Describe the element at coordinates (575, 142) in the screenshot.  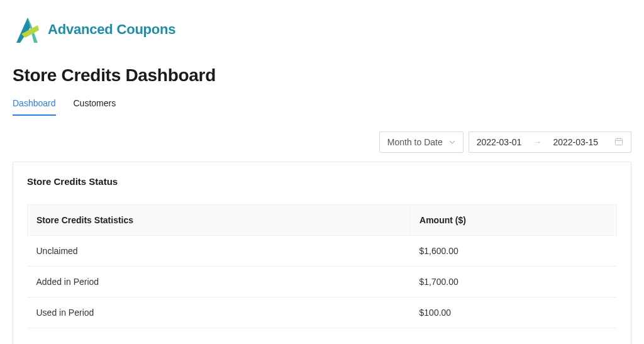
I see `date-to: 2022-03-15` at that location.